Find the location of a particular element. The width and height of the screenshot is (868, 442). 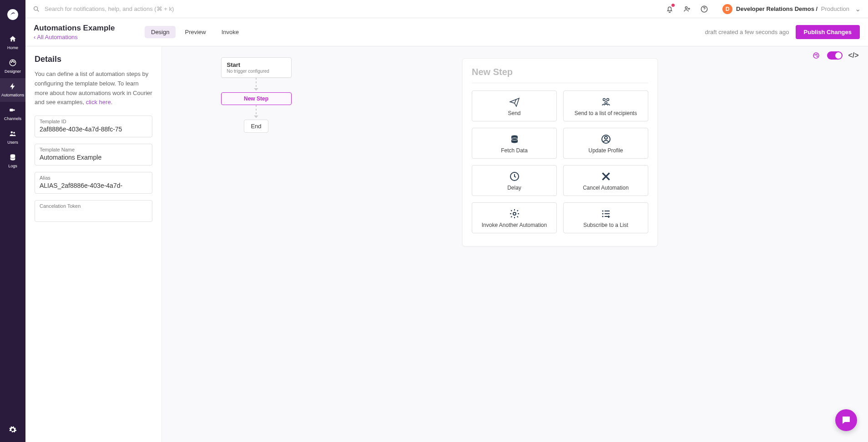

nav-label: Logs is located at coordinates (13, 166).